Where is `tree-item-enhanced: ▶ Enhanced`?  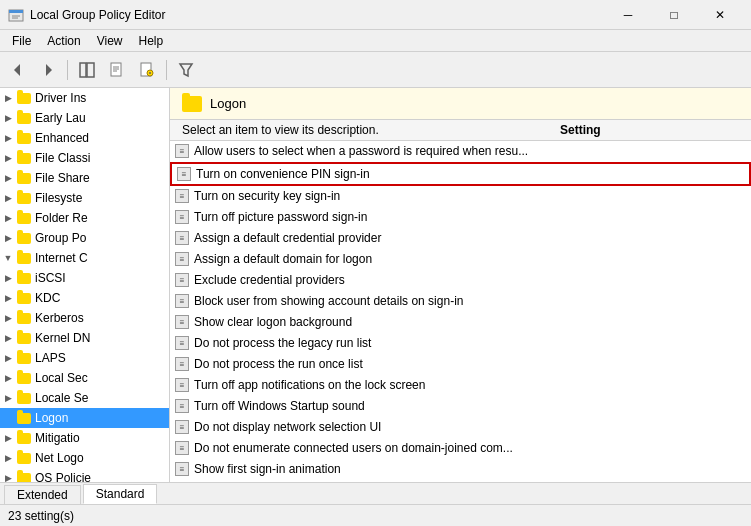 tree-item-enhanced: ▶ Enhanced is located at coordinates (84, 138).